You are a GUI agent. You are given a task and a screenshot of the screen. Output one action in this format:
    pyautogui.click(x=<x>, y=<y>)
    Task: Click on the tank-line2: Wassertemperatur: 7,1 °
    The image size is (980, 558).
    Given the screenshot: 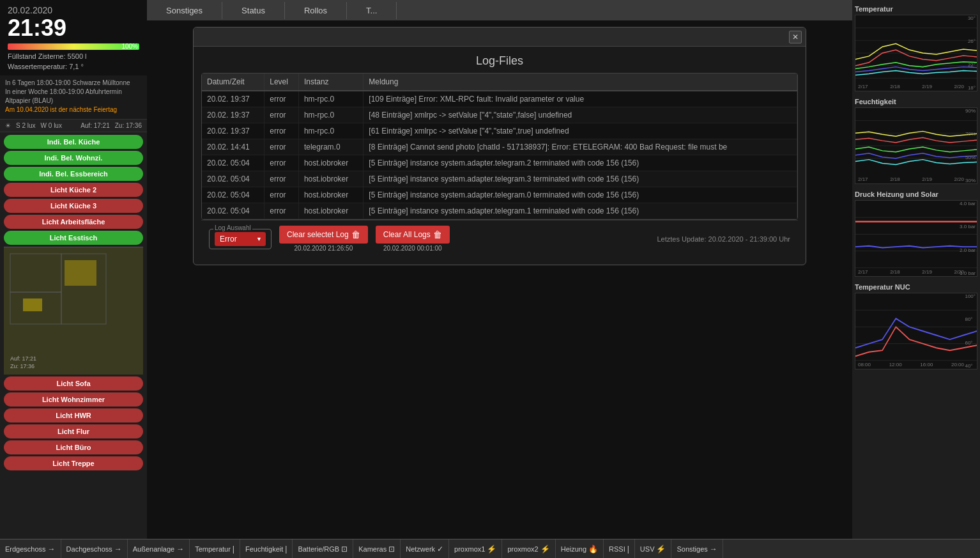 What is the action you would take?
    pyautogui.click(x=73, y=66)
    